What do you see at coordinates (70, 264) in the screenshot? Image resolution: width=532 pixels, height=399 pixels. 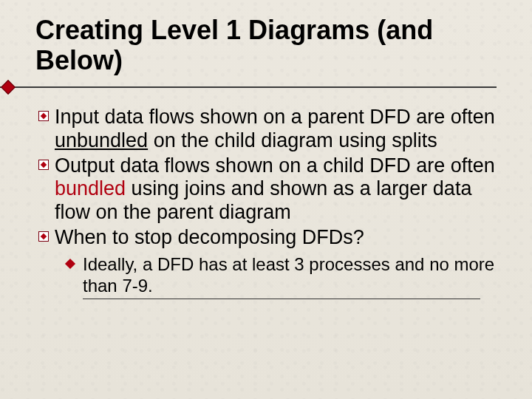 I see `diamond-bullet-icon` at bounding box center [70, 264].